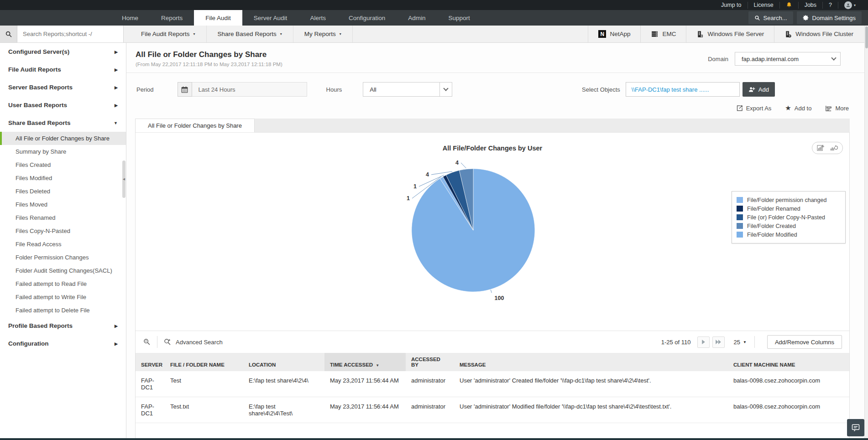 This screenshot has height=440, width=868. Describe the element at coordinates (204, 384) in the screenshot. I see `cell-name: Test` at that location.